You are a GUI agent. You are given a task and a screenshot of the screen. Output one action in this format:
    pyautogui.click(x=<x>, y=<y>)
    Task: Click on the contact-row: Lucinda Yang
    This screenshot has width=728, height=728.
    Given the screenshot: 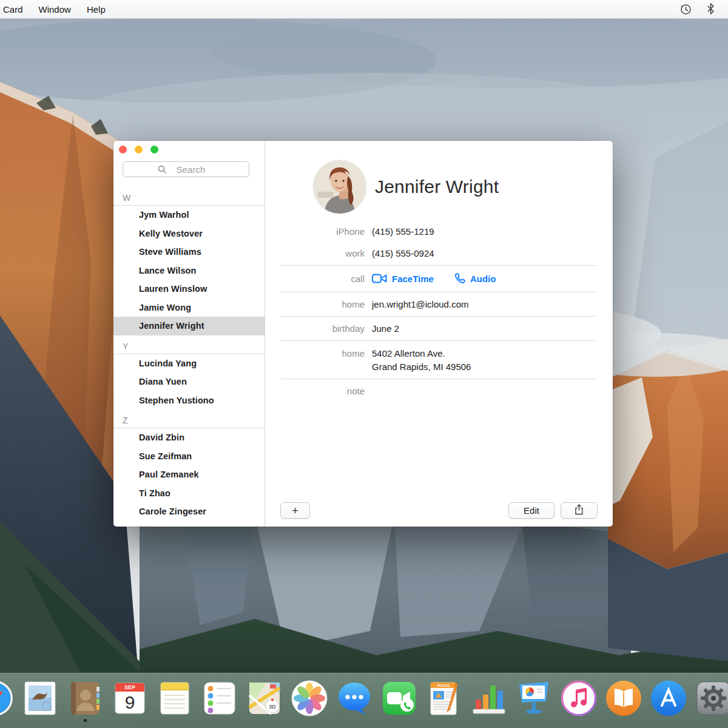 What is the action you would take?
    pyautogui.click(x=189, y=364)
    